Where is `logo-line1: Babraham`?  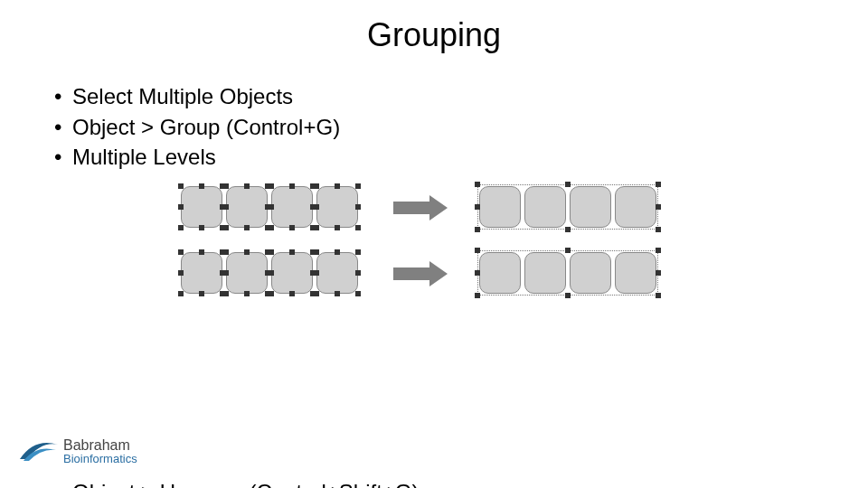
logo-line1: Babraham is located at coordinates (100, 446).